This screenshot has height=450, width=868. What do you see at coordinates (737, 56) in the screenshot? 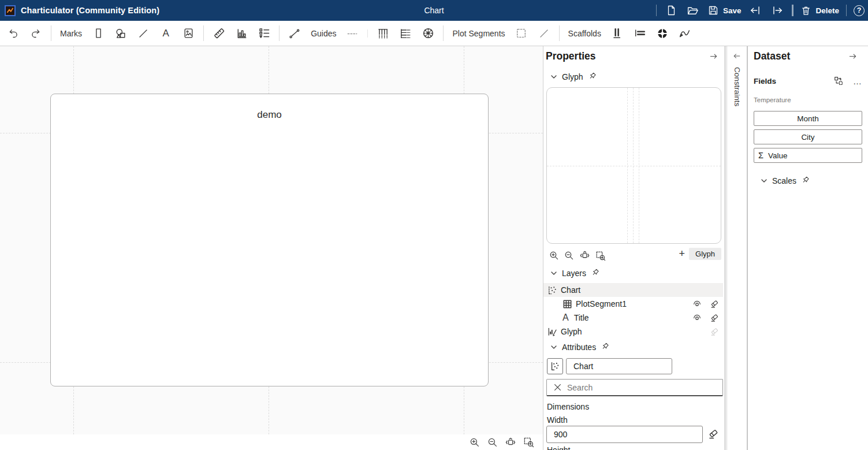
I see `expand-constraints-icon` at bounding box center [737, 56].